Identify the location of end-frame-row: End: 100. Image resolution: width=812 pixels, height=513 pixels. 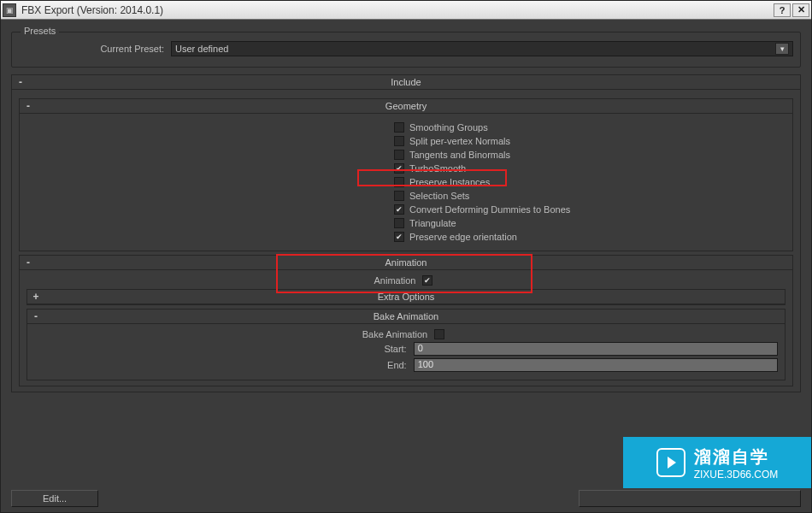
(406, 365).